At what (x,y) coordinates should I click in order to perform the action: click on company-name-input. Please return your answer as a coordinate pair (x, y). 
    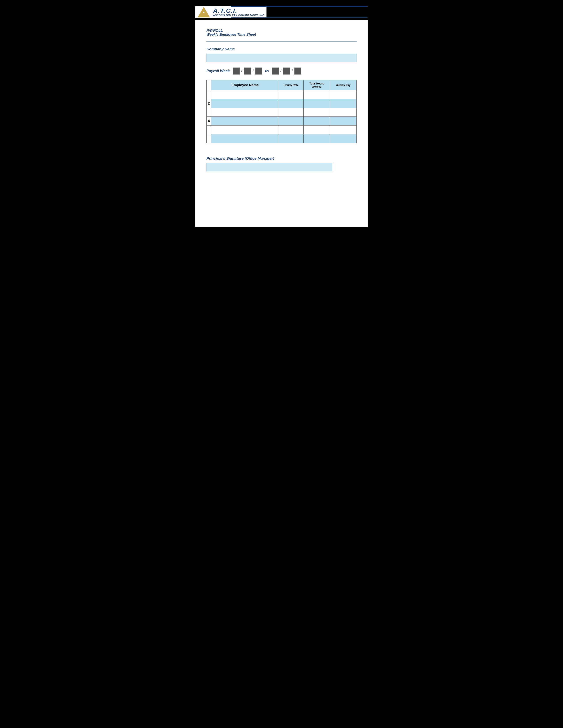
    Looking at the image, I should click on (282, 58).